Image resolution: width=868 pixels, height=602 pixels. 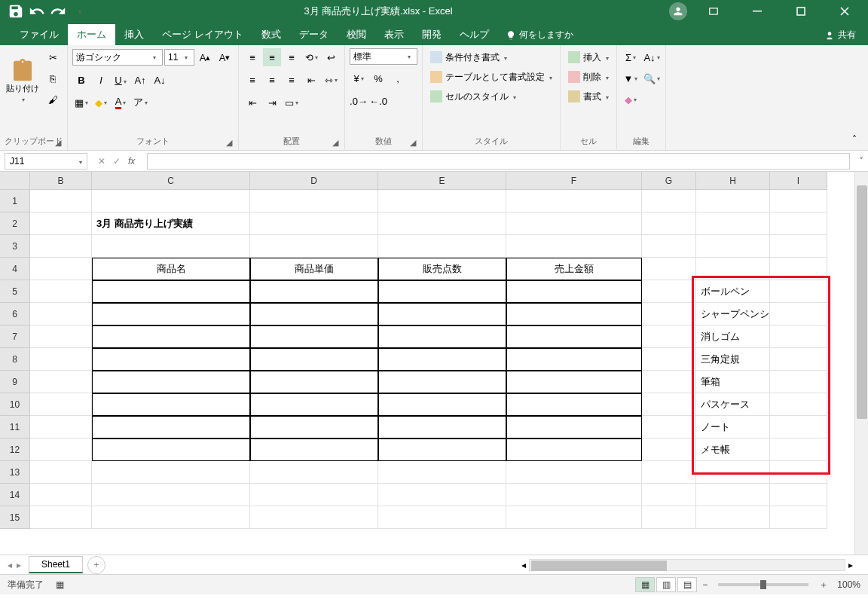 What do you see at coordinates (763, 585) in the screenshot?
I see `zoom-slider` at bounding box center [763, 585].